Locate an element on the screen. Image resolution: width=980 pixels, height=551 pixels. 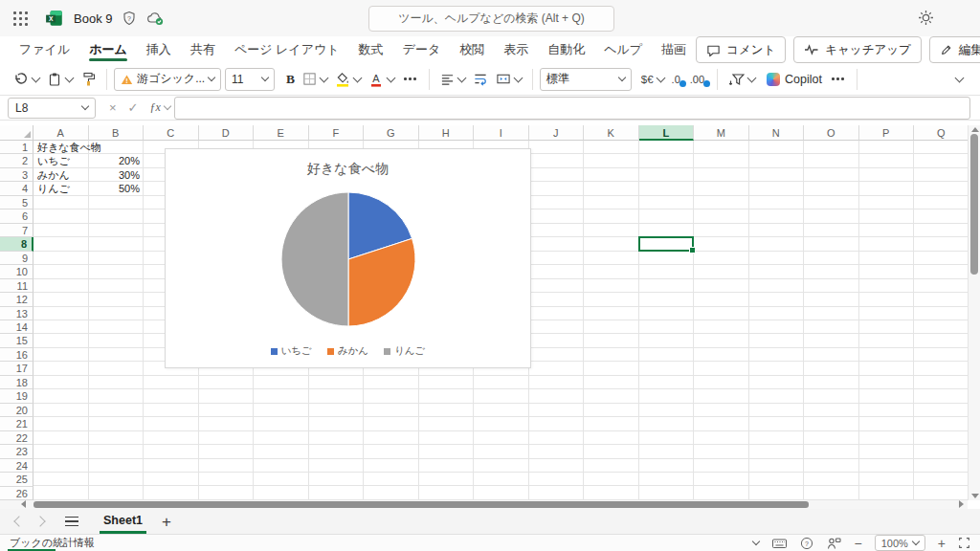
font-more-options-button is located at coordinates (410, 79).